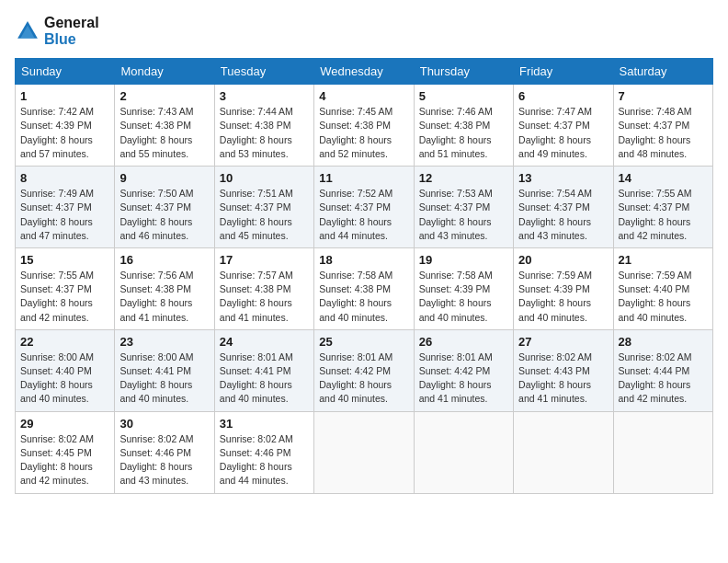 The image size is (728, 563). I want to click on day-info: Sunrise: 7:58 AMSunset: 4:38 PMDaylight:…, so click(356, 296).